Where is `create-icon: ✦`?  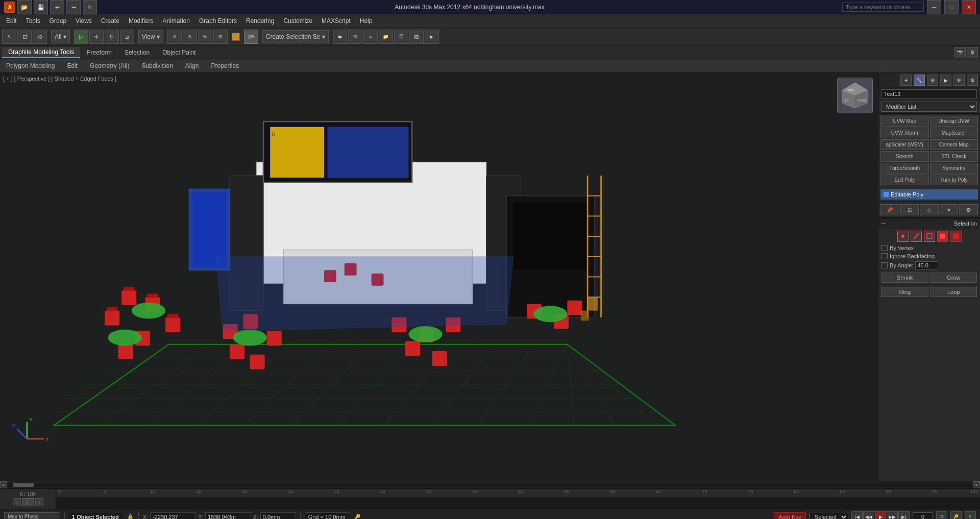
create-icon: ✦ is located at coordinates (906, 80).